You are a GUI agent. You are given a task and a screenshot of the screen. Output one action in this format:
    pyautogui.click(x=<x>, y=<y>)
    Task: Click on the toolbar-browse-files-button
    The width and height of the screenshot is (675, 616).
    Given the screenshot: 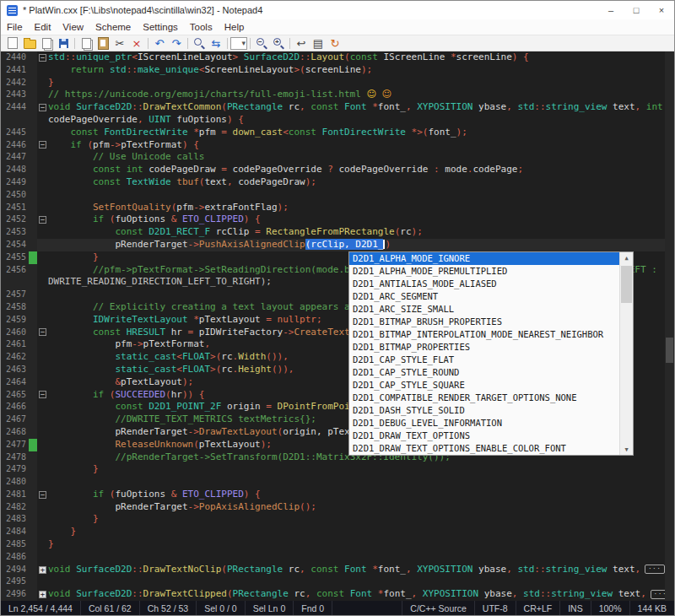 What is the action you would take?
    pyautogui.click(x=46, y=44)
    